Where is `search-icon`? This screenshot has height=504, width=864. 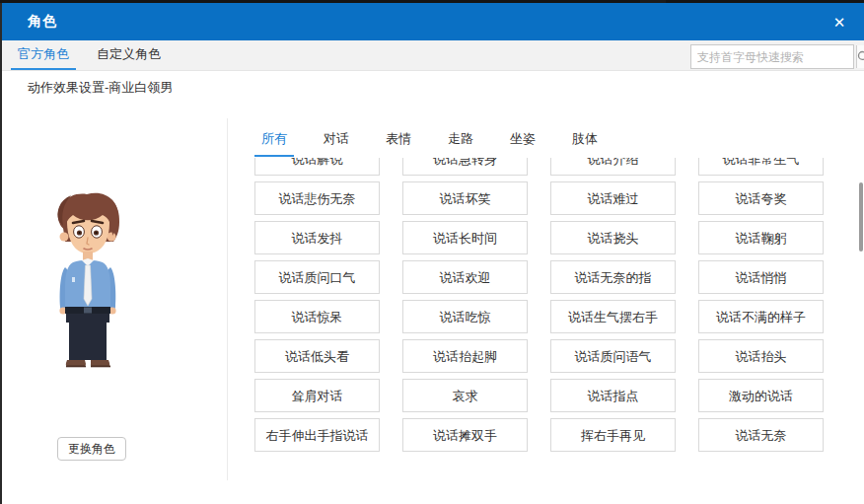 search-icon is located at coordinates (860, 57).